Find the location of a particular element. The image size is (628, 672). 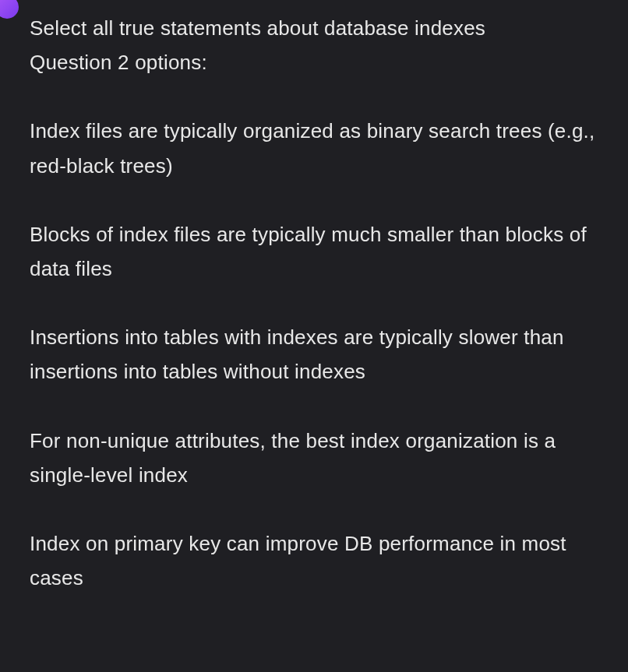

avatar is located at coordinates (9, 9).